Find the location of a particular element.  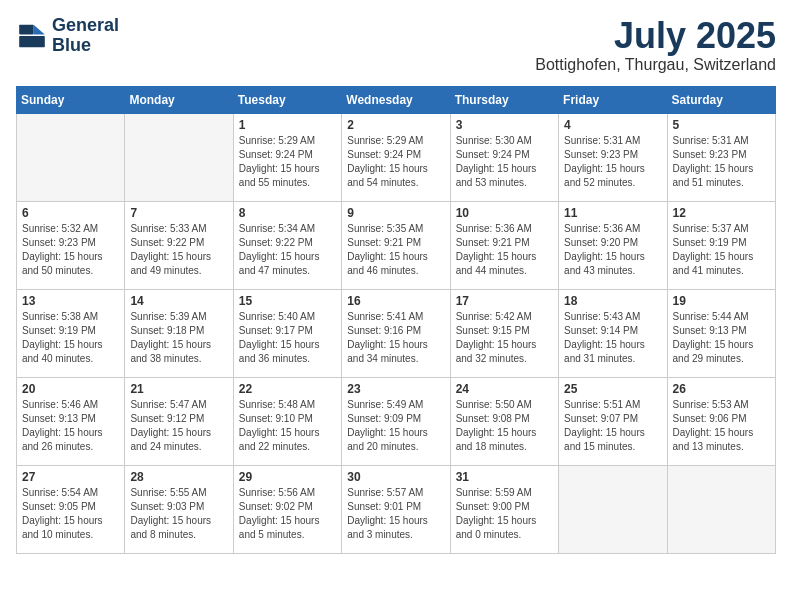

day-number: 15 is located at coordinates (288, 301).